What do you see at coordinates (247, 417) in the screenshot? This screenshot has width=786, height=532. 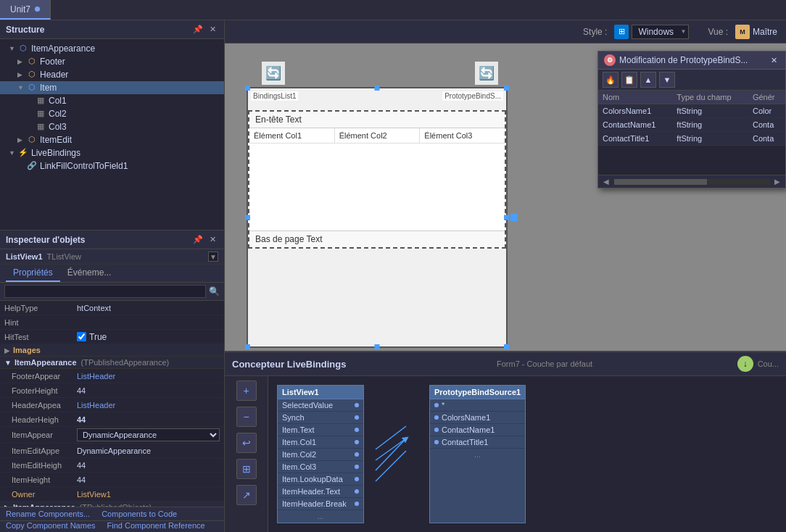 I see `lb-remove-btn: −` at bounding box center [247, 417].